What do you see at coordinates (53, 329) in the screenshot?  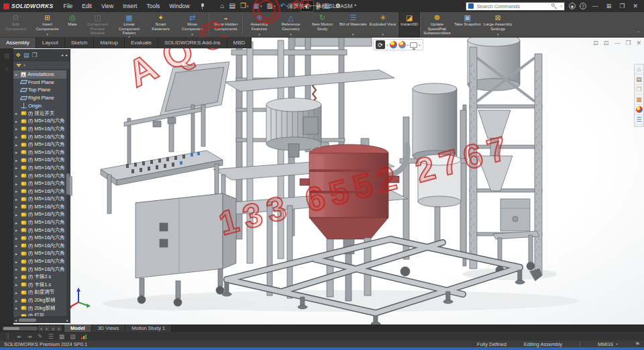 I see `tab-scroll-first-icon: ◂` at bounding box center [53, 329].